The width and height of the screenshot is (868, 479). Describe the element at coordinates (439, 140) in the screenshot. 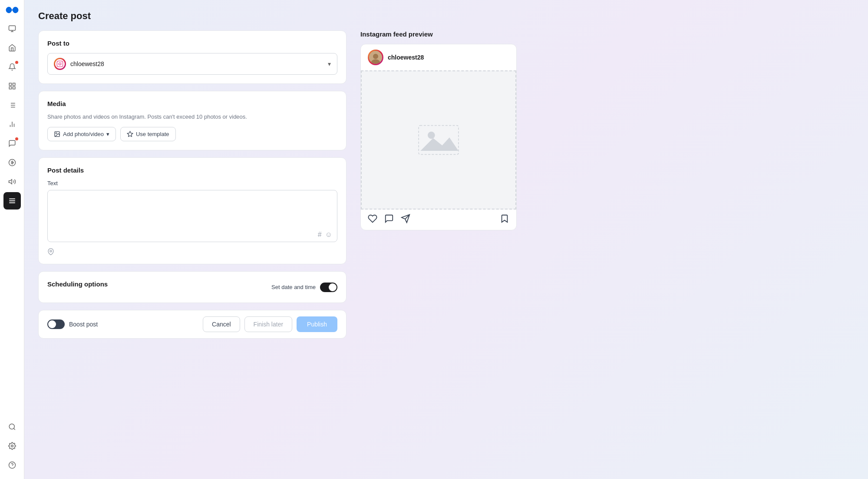

I see `preview-placeholder-svg` at that location.